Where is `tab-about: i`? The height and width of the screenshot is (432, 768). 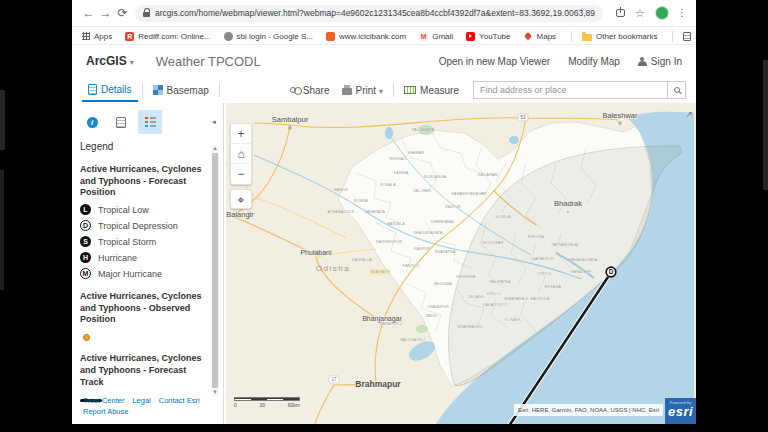
tab-about: i is located at coordinates (92, 122).